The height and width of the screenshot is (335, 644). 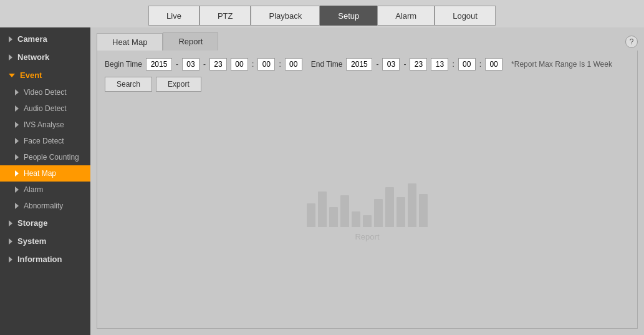 I want to click on sidebar-item-people-counting: People Counting, so click(x=45, y=157).